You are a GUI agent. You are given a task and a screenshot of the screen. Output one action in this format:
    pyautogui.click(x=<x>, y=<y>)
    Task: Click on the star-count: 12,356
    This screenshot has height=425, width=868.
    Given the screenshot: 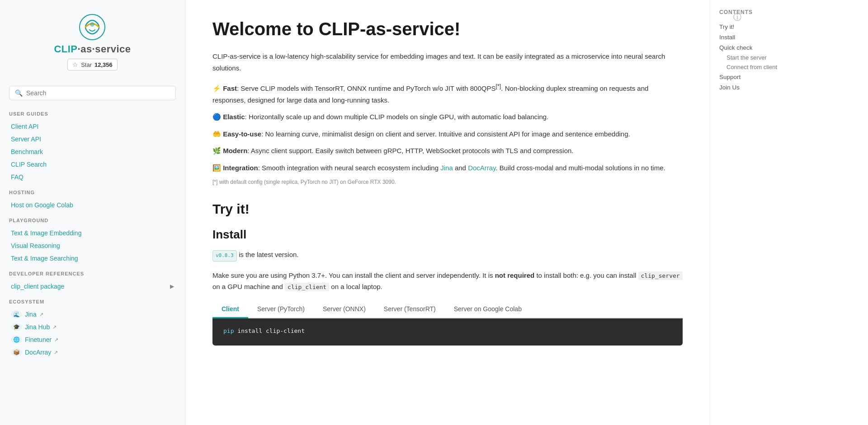 What is the action you would take?
    pyautogui.click(x=104, y=65)
    